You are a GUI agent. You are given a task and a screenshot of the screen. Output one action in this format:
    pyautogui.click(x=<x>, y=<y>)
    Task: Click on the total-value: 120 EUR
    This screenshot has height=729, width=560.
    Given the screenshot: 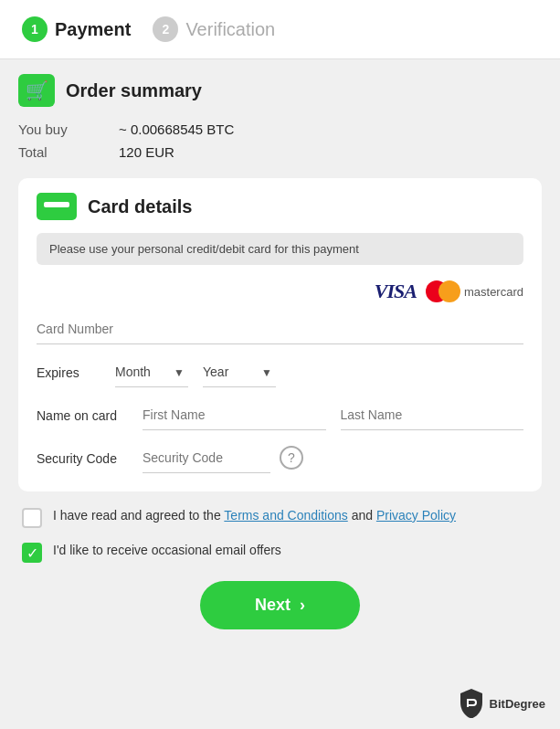 What is the action you would take?
    pyautogui.click(x=331, y=152)
    